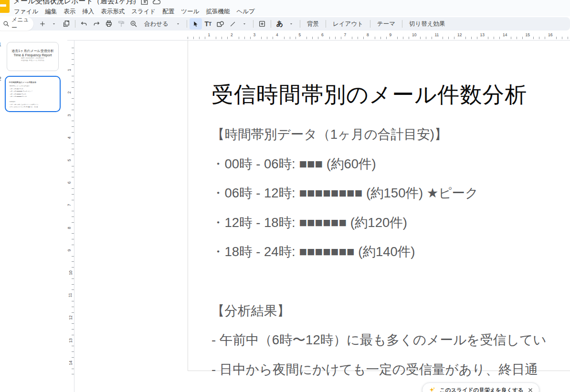 This screenshot has height=392, width=570. Describe the element at coordinates (157, 2) in the screenshot. I see `cloud-status-icon` at that location.